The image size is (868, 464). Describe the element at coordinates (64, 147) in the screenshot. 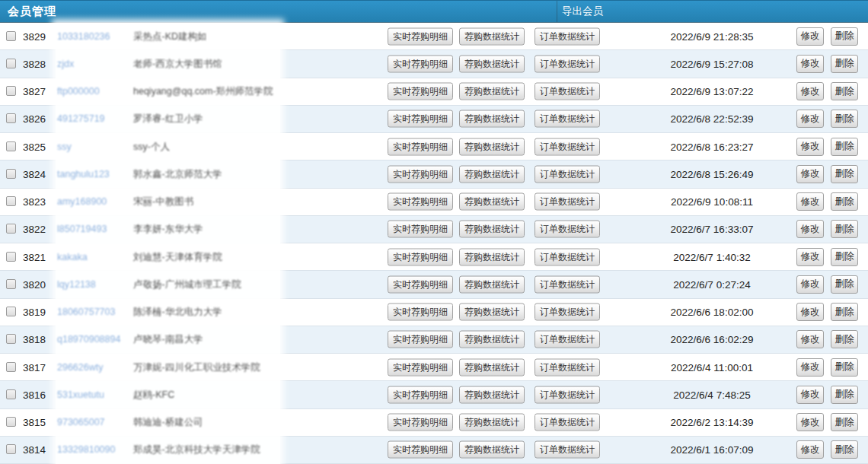

I see `member-username-link: ssy` at that location.